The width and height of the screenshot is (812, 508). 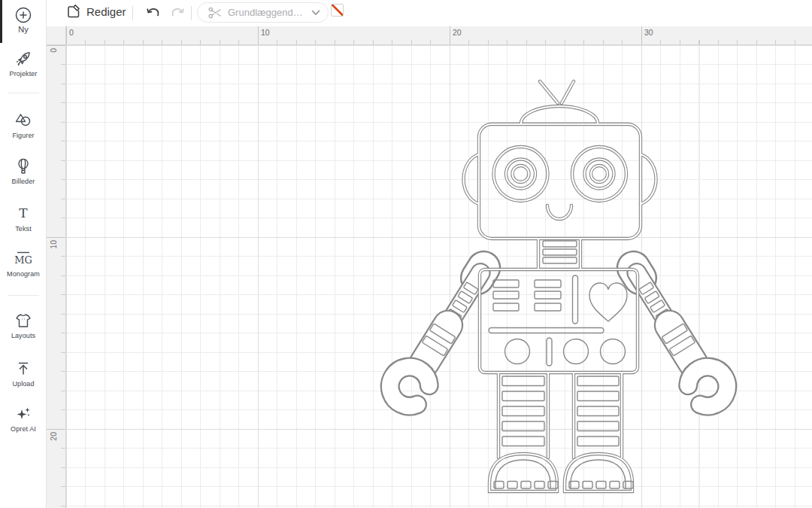 What do you see at coordinates (23, 274) in the screenshot?
I see `sidebar-item-label: Monogram` at bounding box center [23, 274].